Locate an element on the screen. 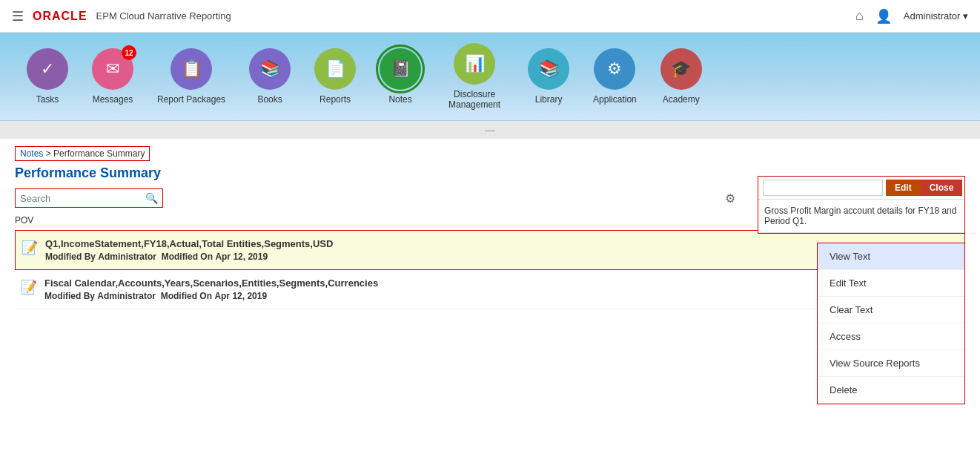 Image resolution: width=980 pixels, height=460 pixels. edit-button: Edit is located at coordinates (903, 188).